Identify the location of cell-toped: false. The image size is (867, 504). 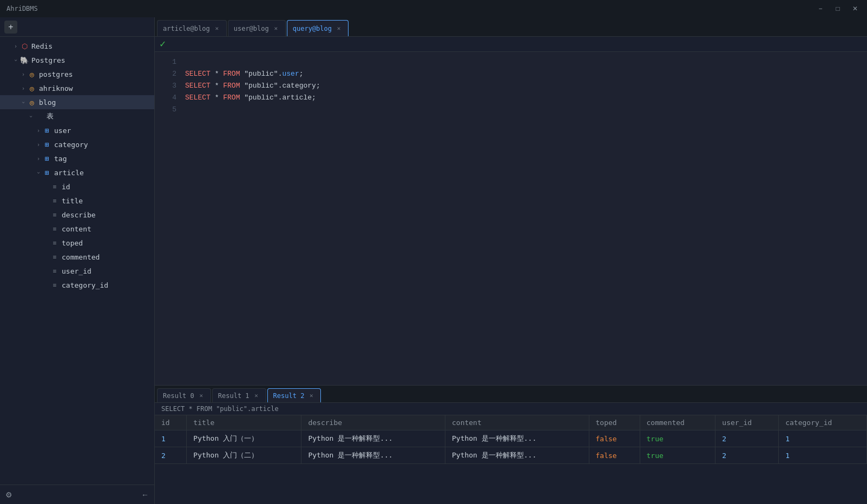
(614, 455).